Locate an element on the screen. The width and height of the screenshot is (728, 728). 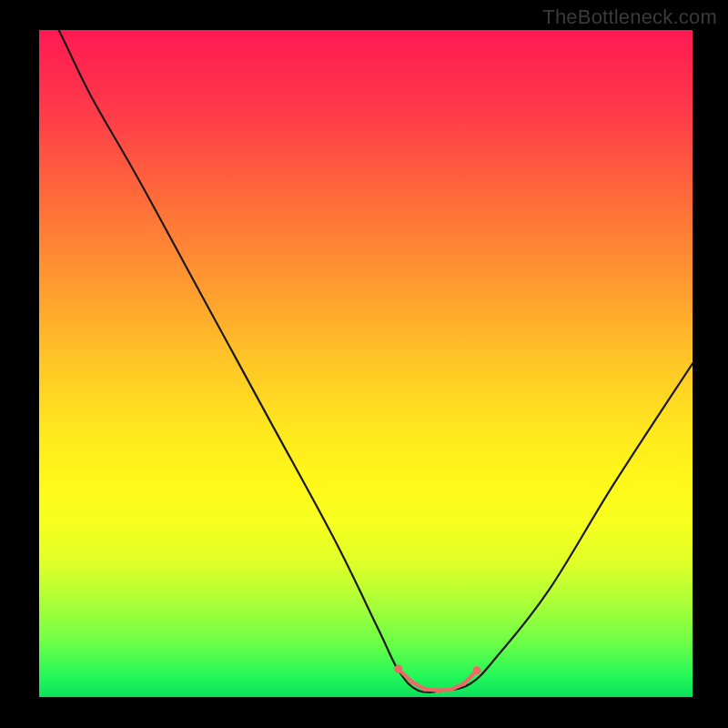
watermark-text: TheBottleneck.com is located at coordinates (630, 17).